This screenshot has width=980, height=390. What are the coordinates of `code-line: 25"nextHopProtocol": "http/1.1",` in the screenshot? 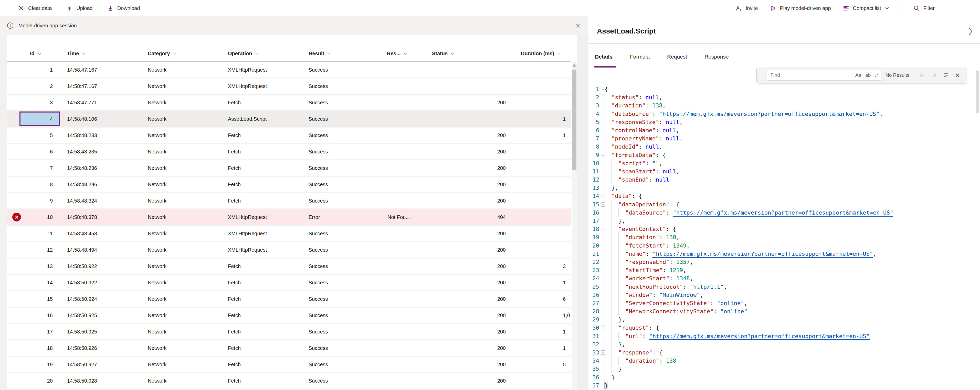 It's located at (784, 287).